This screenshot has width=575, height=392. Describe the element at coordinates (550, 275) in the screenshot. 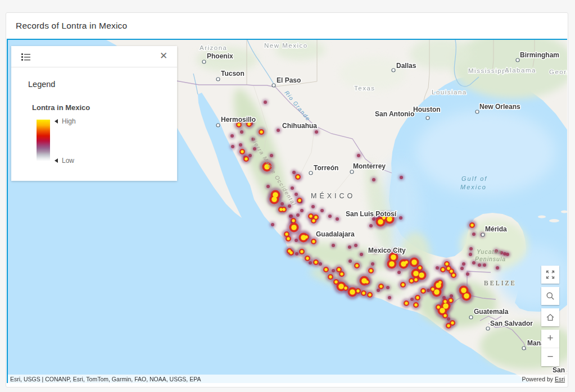

I see `expand-extent-button` at that location.